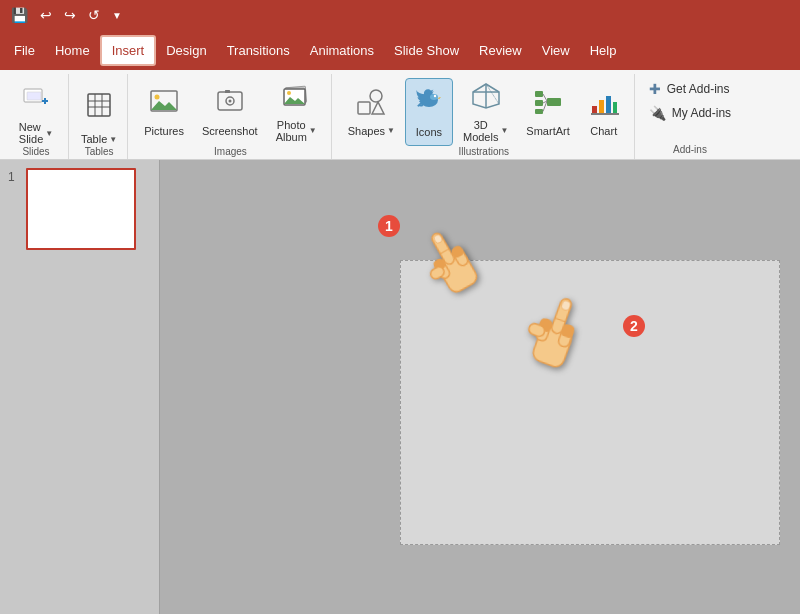 The image size is (800, 614). Describe the element at coordinates (604, 112) in the screenshot. I see `chart-button: Chart` at that location.